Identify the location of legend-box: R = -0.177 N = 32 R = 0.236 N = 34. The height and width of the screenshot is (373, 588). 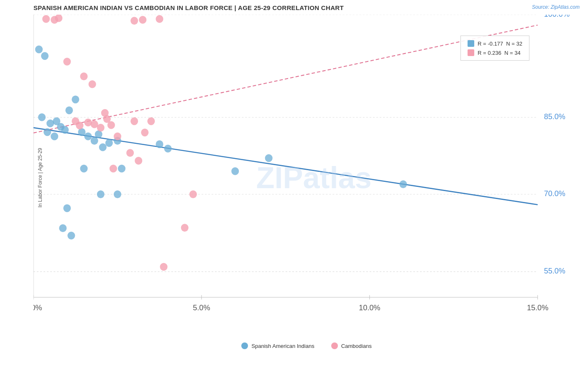
(495, 48).